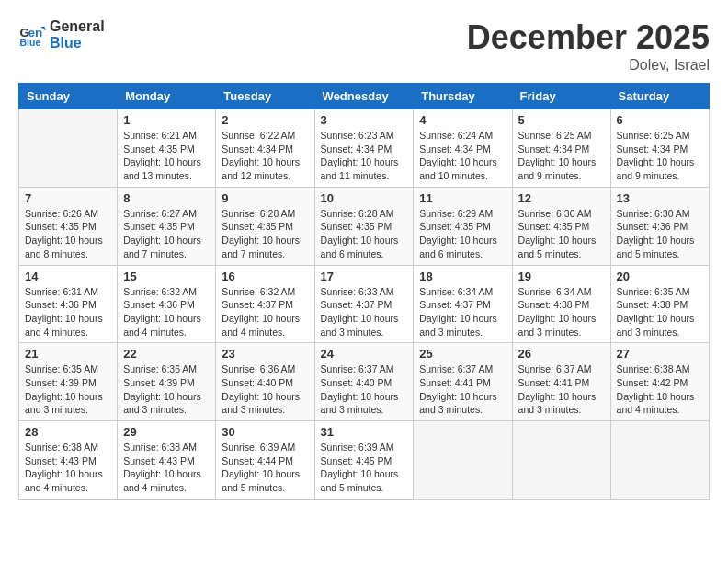  Describe the element at coordinates (32, 35) in the screenshot. I see `logo-icon: G en Blue` at that location.